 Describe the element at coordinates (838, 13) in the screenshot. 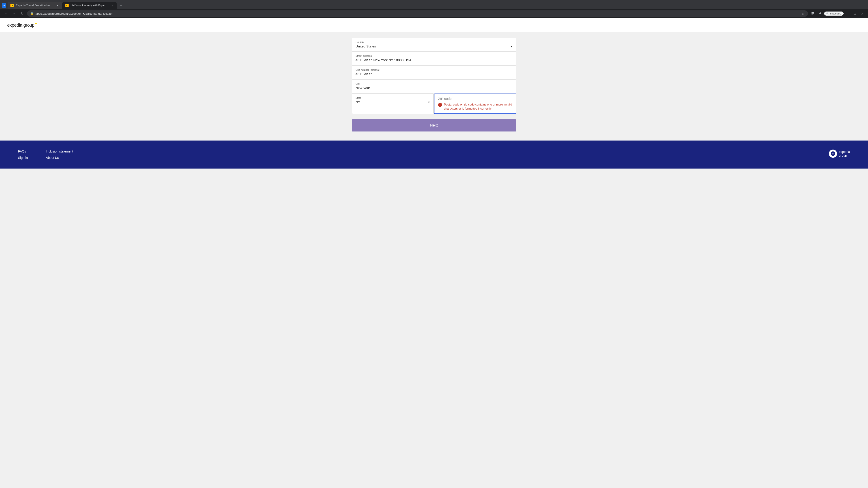

I see `toolbar-actions: Incognito (2) — □ ✕` at that location.